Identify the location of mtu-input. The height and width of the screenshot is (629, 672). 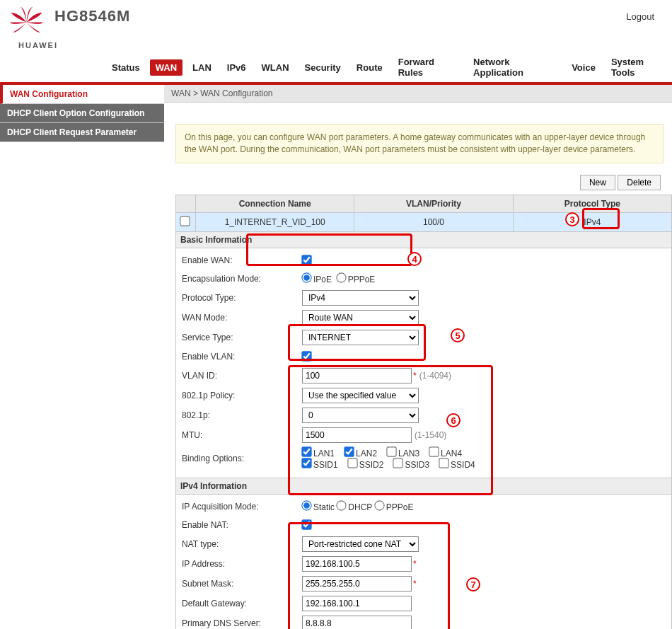
(357, 435).